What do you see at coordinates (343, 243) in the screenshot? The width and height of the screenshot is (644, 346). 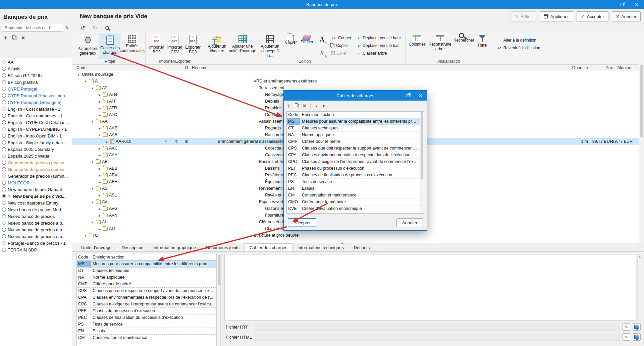 I see `splitter-handle: …` at bounding box center [343, 243].